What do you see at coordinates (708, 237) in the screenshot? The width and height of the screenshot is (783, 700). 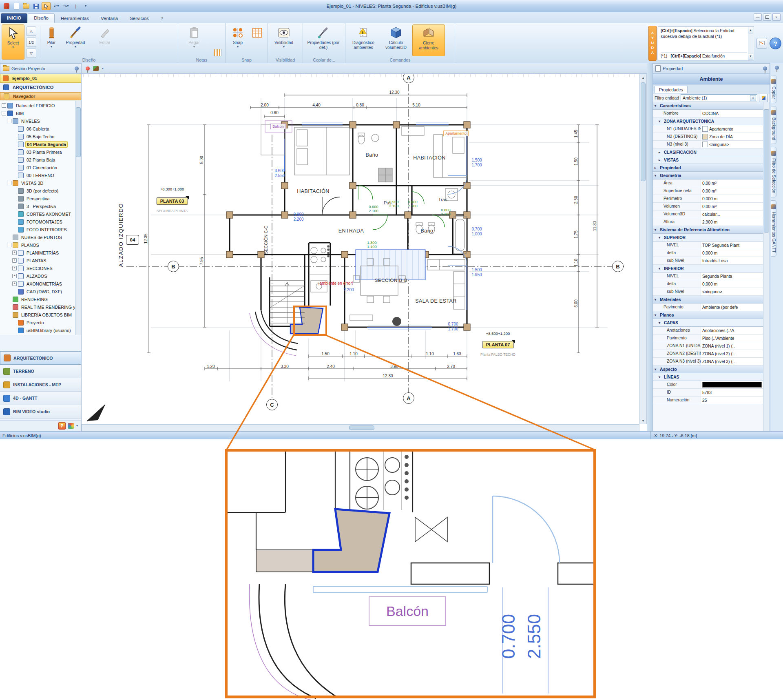 I see `prop-section-superior: ▾SUPERIOR` at bounding box center [708, 237].